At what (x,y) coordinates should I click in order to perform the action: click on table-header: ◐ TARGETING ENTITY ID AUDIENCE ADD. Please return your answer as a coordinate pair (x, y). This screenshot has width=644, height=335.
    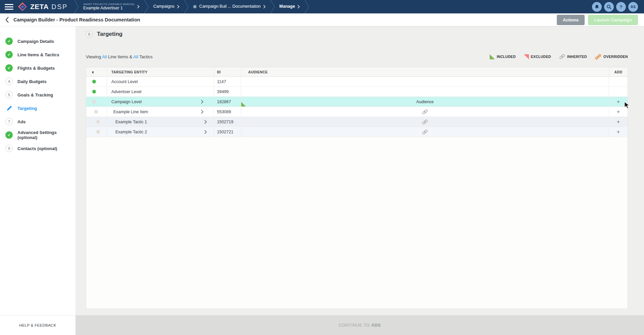
    Looking at the image, I should click on (357, 72).